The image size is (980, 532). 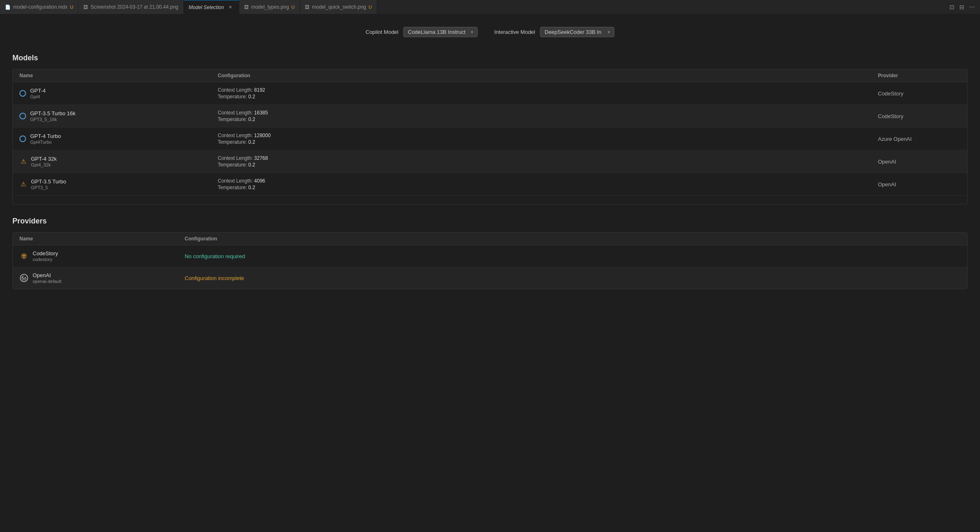 I want to click on config-cell: Context Length: 4096 Temperature: 0.2, so click(x=548, y=184).